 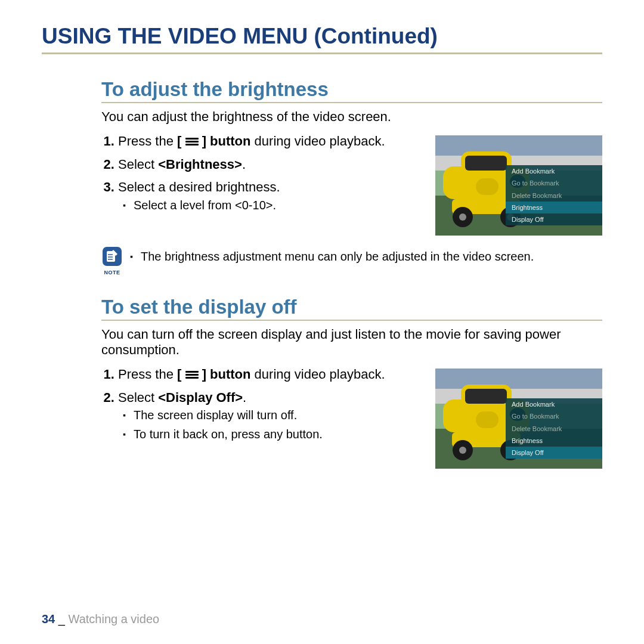 I want to click on chapter-name: Watching a video, so click(x=114, y=619).